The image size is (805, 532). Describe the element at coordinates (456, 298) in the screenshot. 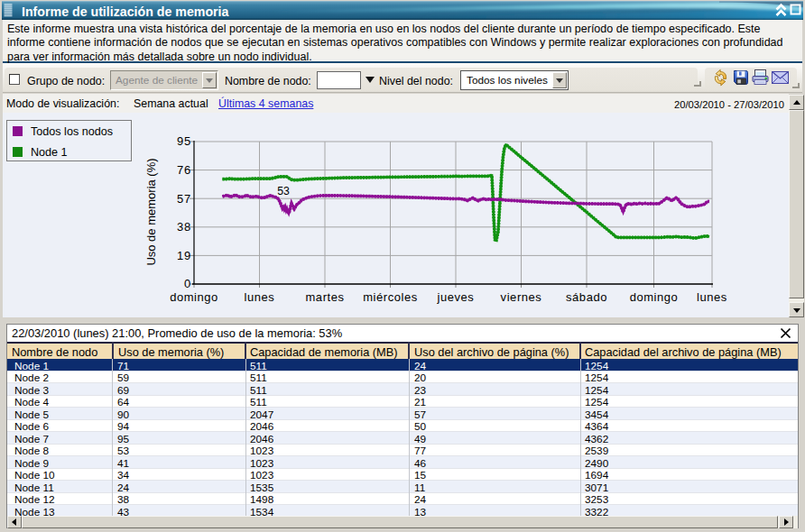

I see `svg-text: jueves` at that location.